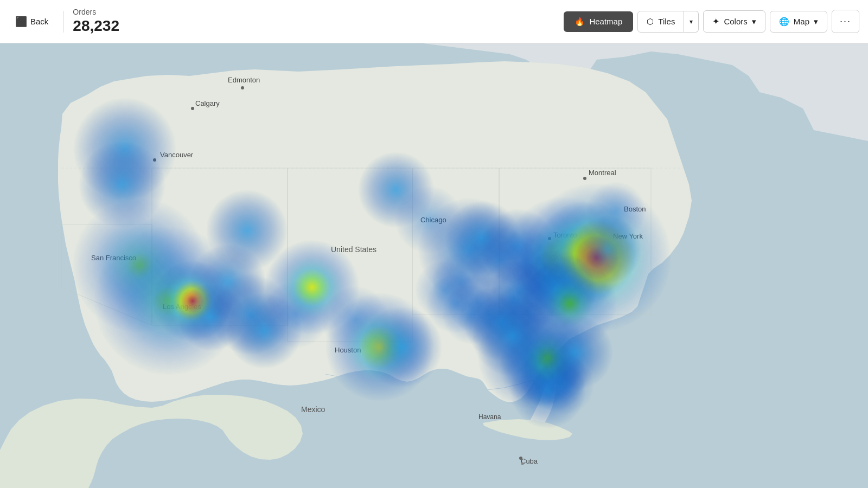 This screenshot has width=868, height=488. Describe the element at coordinates (802, 22) in the screenshot. I see `map-label: Map` at that location.